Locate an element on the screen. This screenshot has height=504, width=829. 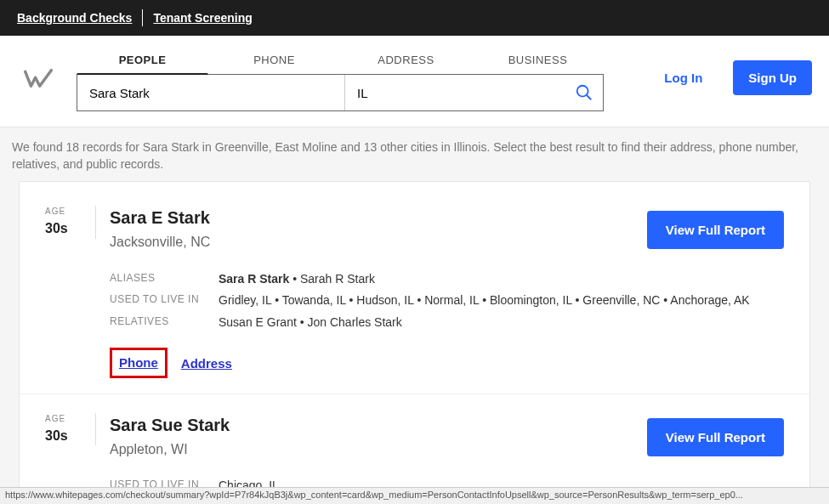
topbar-divider is located at coordinates (143, 18).